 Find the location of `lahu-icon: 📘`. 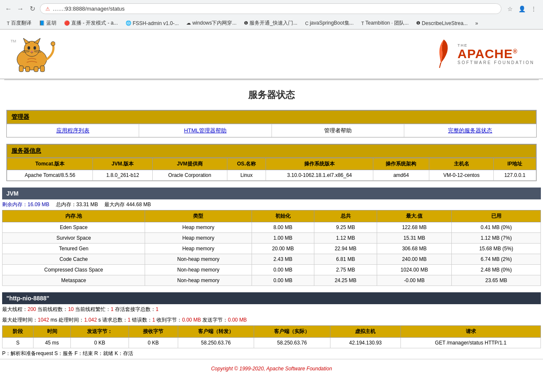

lahu-icon: 📘 is located at coordinates (42, 23).